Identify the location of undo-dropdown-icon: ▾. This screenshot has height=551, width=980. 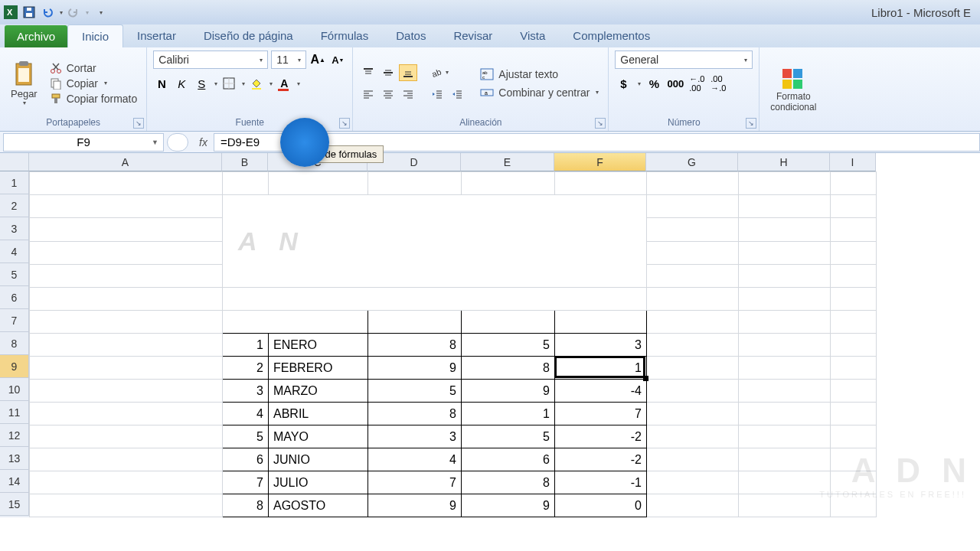
(61, 12).